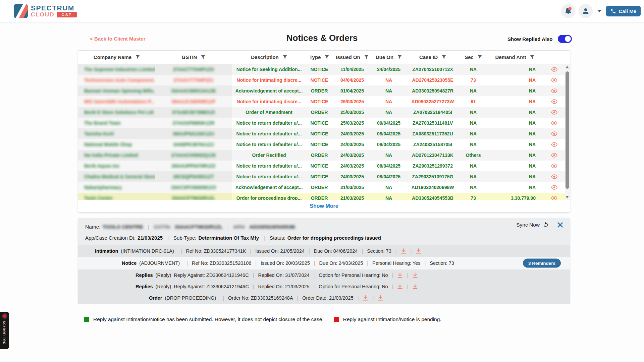  I want to click on order-row: Order(DROP PROCEEDING)|Order No: ZD33032…, so click(324, 298).